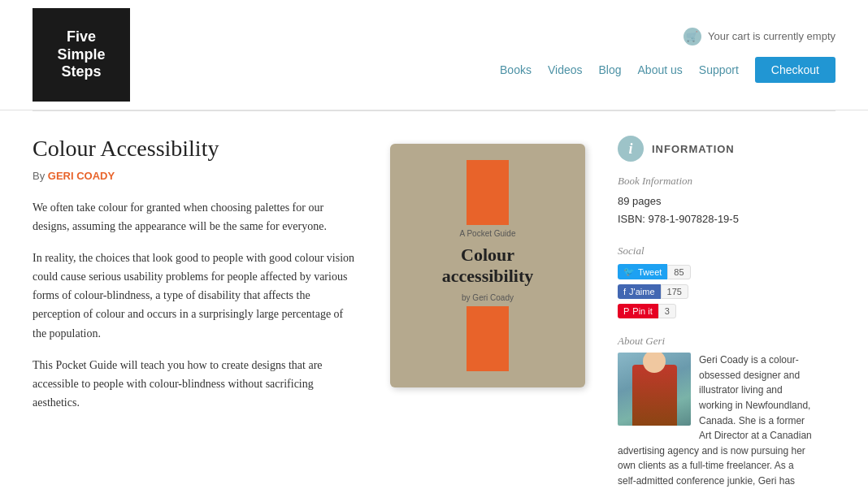  I want to click on cover-stripe-bottom, so click(488, 339).